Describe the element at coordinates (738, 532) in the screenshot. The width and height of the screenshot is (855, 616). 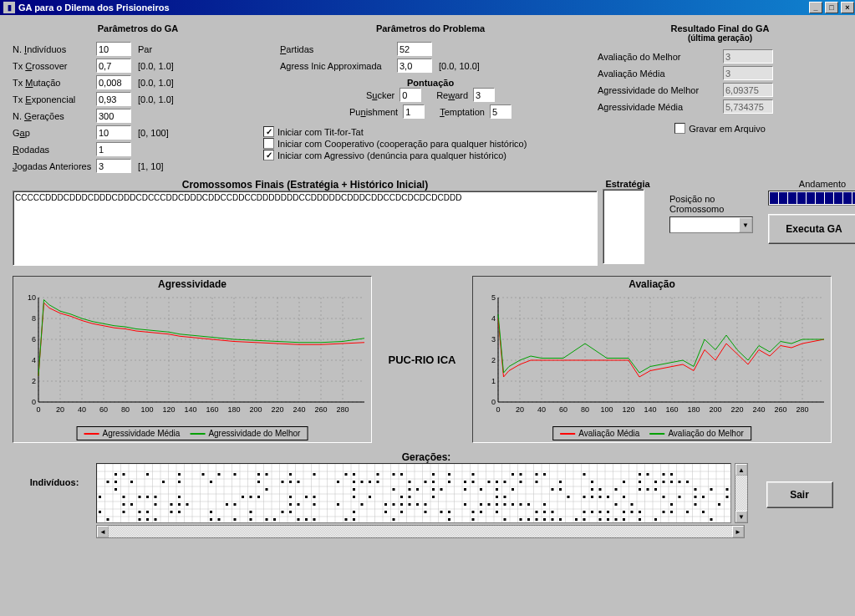
I see `scroll-right-icon: ►` at that location.